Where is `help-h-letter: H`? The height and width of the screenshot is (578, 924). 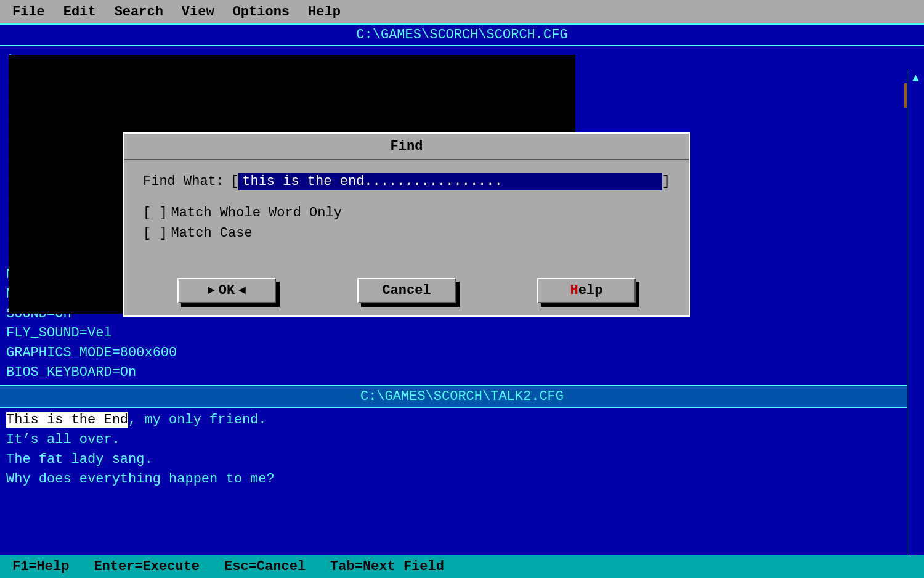 help-h-letter: H is located at coordinates (574, 291).